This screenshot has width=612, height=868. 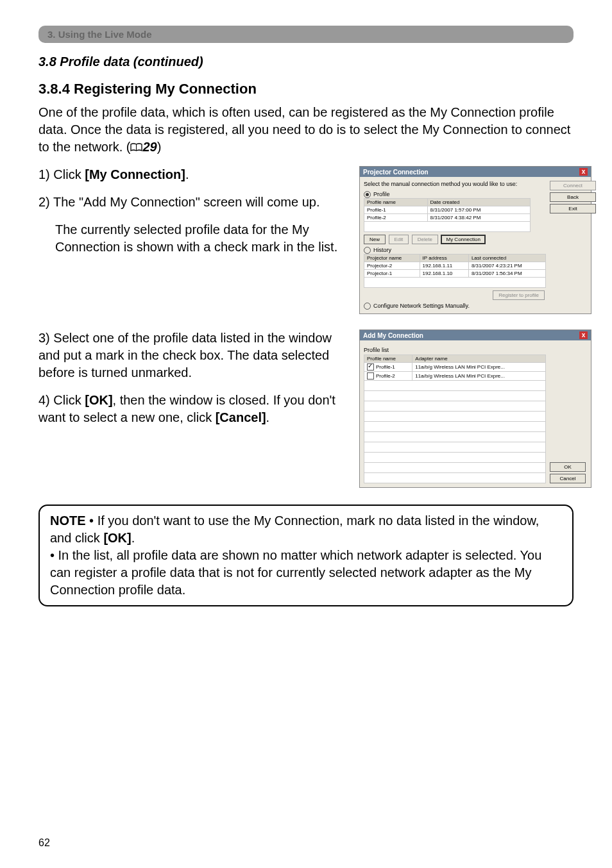 What do you see at coordinates (455, 271) in the screenshot?
I see `history-table: Projector nameIP addressLast connected P…` at bounding box center [455, 271].